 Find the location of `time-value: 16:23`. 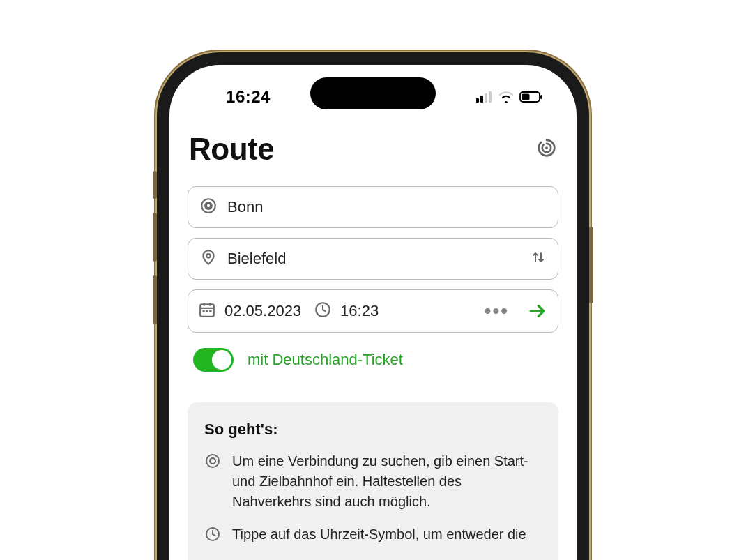

time-value: 16:23 is located at coordinates (360, 311).